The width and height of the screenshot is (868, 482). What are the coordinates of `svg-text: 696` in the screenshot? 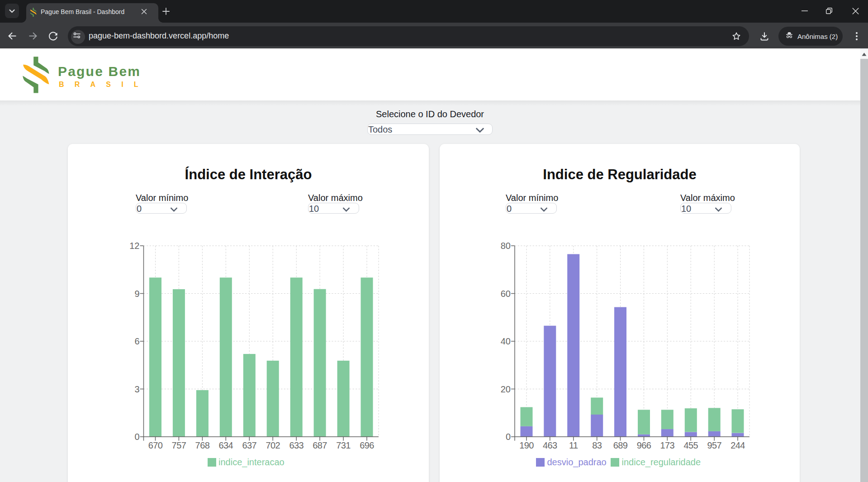 It's located at (367, 445).